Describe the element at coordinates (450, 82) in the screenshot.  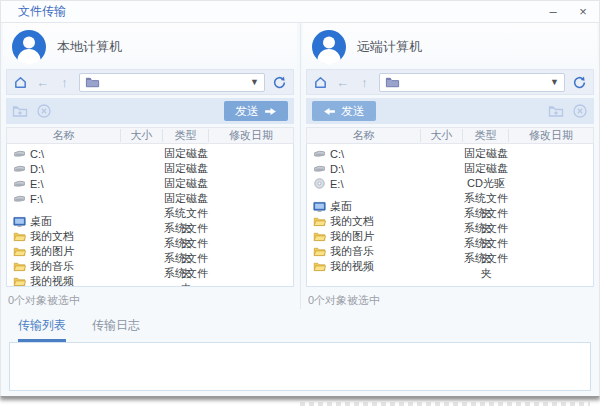
I see `remote-nav-bar: ← ↑ ▼` at that location.